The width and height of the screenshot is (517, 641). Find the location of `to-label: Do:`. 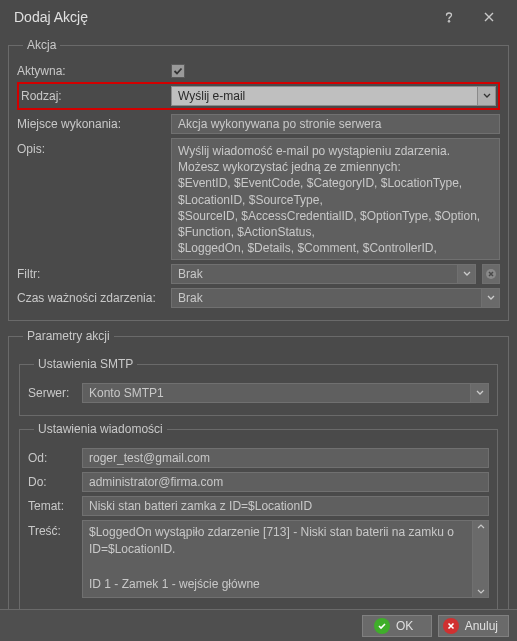

to-label: Do: is located at coordinates (52, 482).